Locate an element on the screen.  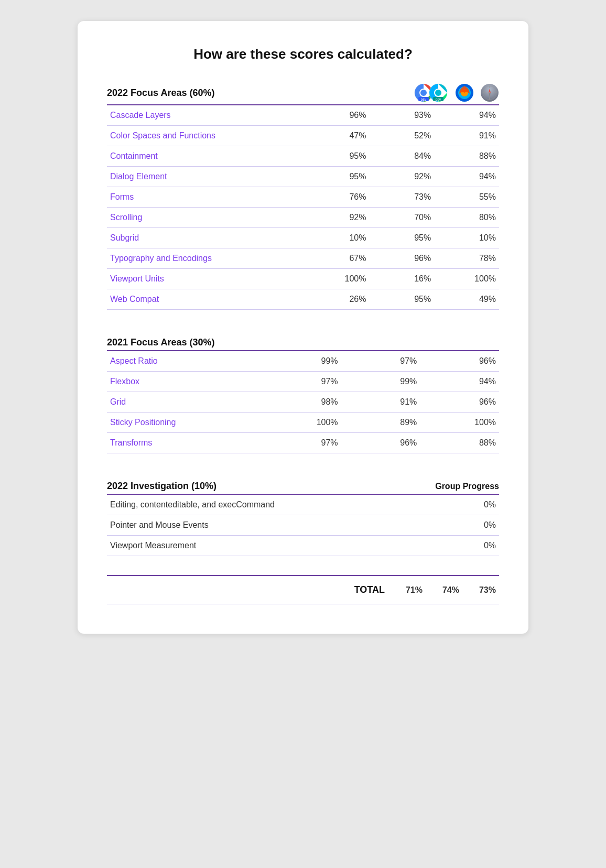
row-name: Flexbox is located at coordinates (185, 382).